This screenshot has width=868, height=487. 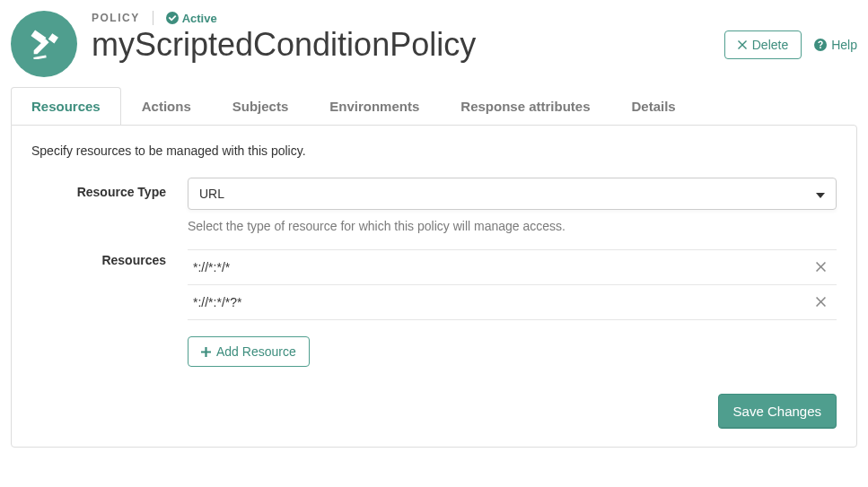 What do you see at coordinates (502, 302) in the screenshot?
I see `resource-text: *://*:*/*?*` at bounding box center [502, 302].